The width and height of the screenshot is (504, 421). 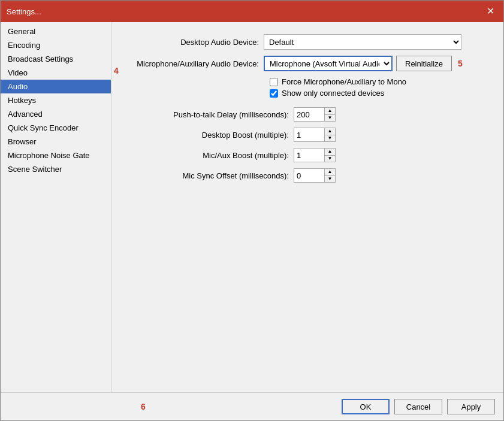 What do you see at coordinates (307, 42) in the screenshot?
I see `desktop-audio-row: Desktop Audio Device: Default` at bounding box center [307, 42].